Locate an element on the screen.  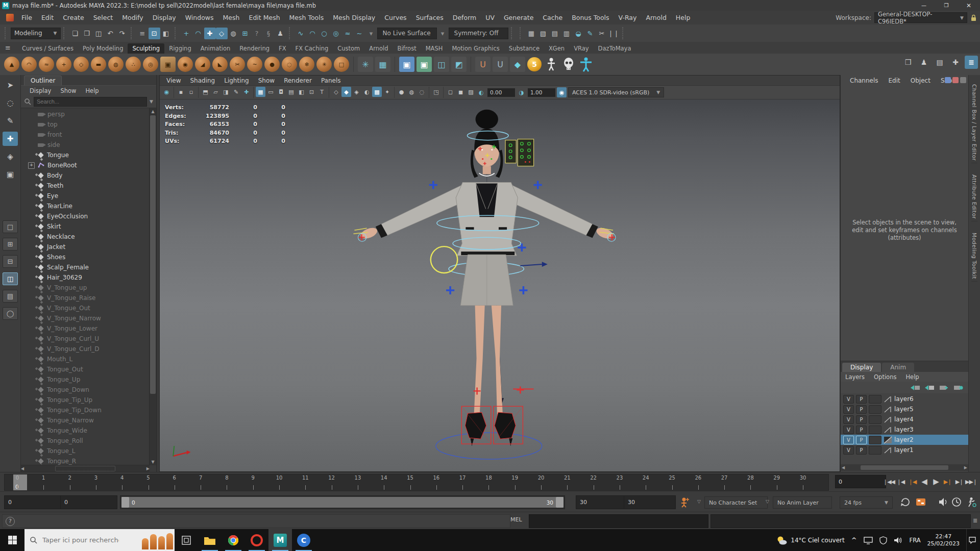
outliner-menu-item: Show is located at coordinates (68, 91).